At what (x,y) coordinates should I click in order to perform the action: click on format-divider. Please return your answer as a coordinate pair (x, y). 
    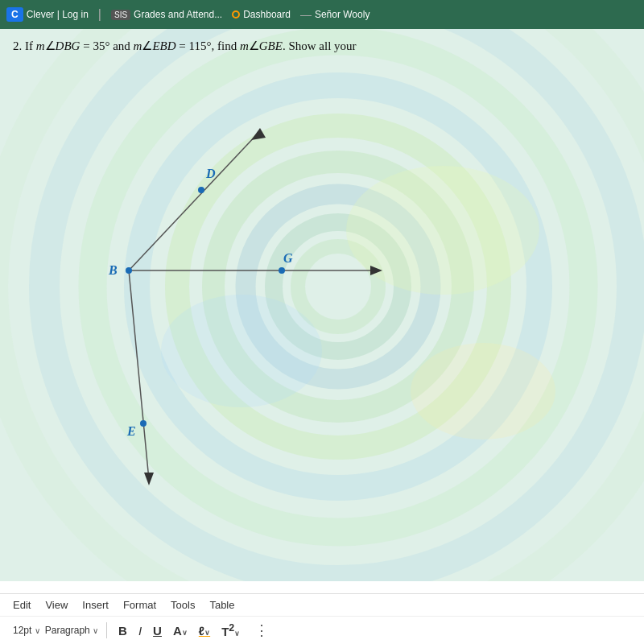
    Looking at the image, I should click on (106, 630).